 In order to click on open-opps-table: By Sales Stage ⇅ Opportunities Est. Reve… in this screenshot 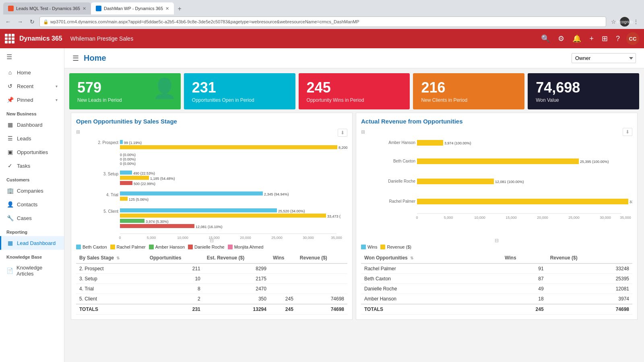, I will do `click(212, 284)`.